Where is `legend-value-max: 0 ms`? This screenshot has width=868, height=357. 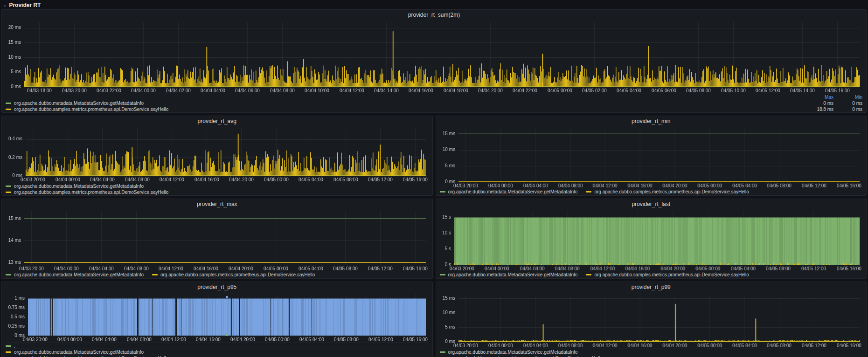
legend-value-max: 0 ms is located at coordinates (819, 103).